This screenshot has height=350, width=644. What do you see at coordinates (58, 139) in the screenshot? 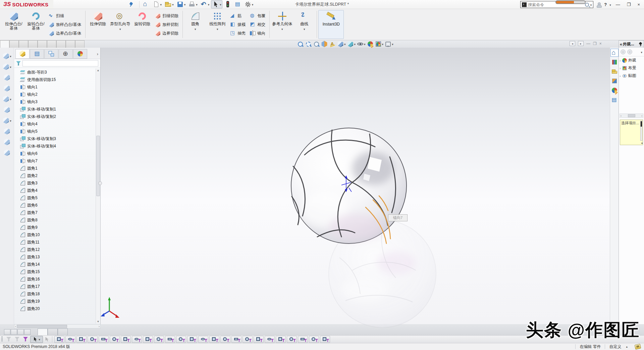
I see `feature-tree-item: 实体-移动/复制3` at bounding box center [58, 139].